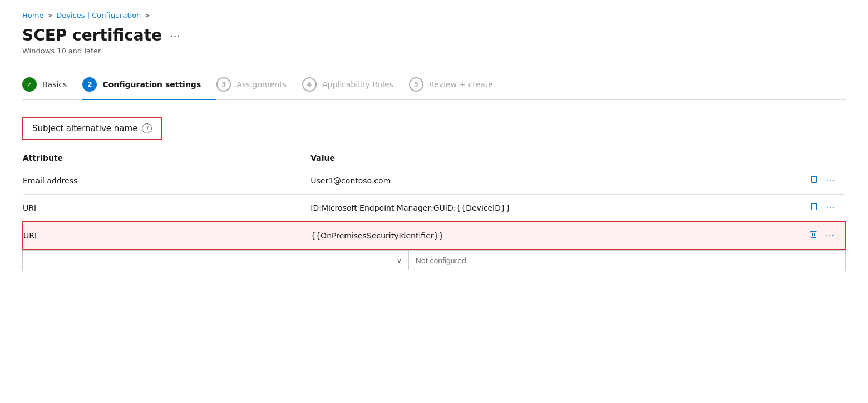 This screenshot has width=868, height=403. I want to click on step-basics-check: ✓, so click(29, 84).